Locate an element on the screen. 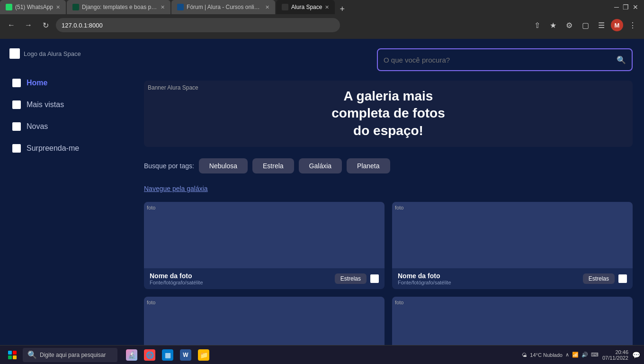 The width and height of the screenshot is (644, 364). address-bar-row: ← → ↻ ⇧ ★ ⚙ ▢ ☰ M ⋮ is located at coordinates (322, 25).